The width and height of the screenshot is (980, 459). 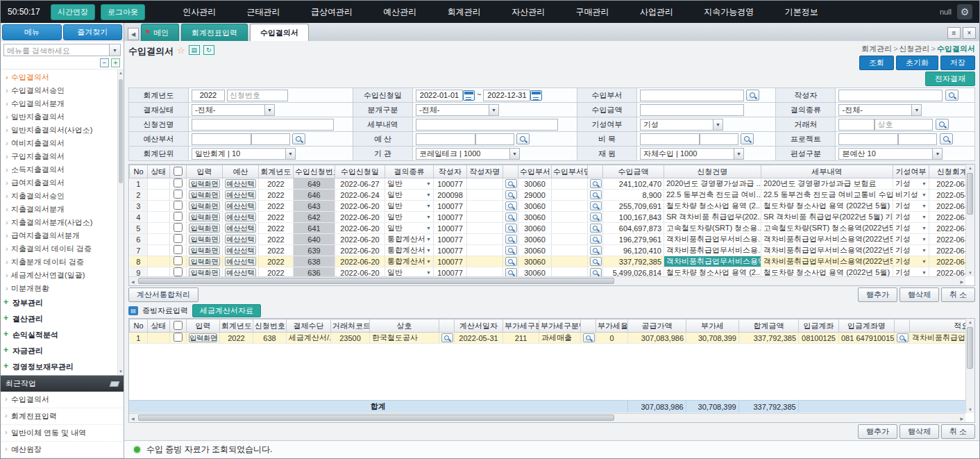 I want to click on fund-source-select: 자체수입 | 1000▼, so click(x=692, y=154).